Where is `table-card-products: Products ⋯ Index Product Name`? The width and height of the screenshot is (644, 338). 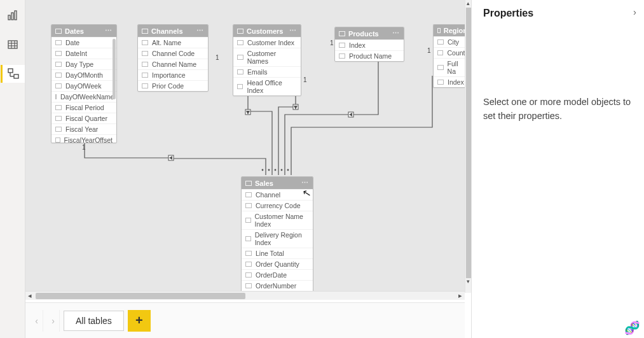 table-card-products: Products ⋯ Index Product Name is located at coordinates (369, 45).